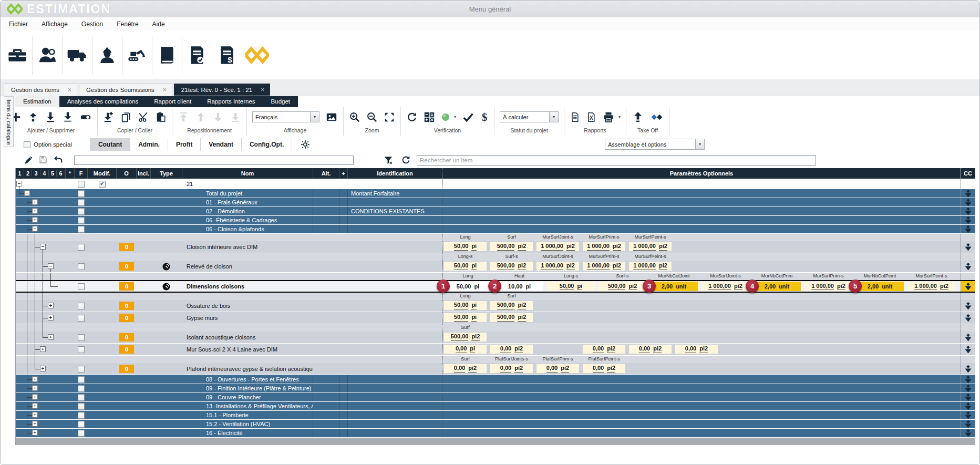 This screenshot has width=980, height=465. What do you see at coordinates (102, 184) in the screenshot?
I see `modif-checkbox` at bounding box center [102, 184].